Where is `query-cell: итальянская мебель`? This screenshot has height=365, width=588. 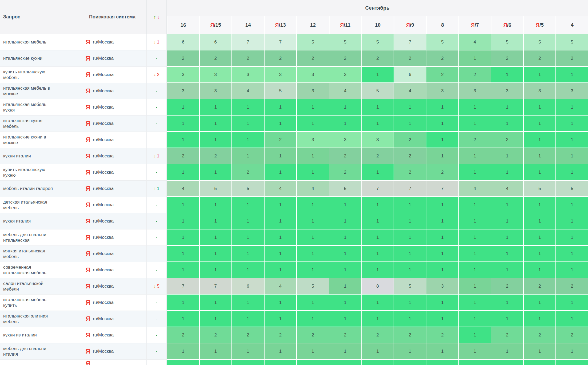
query-cell: итальянская мебель is located at coordinates (39, 42).